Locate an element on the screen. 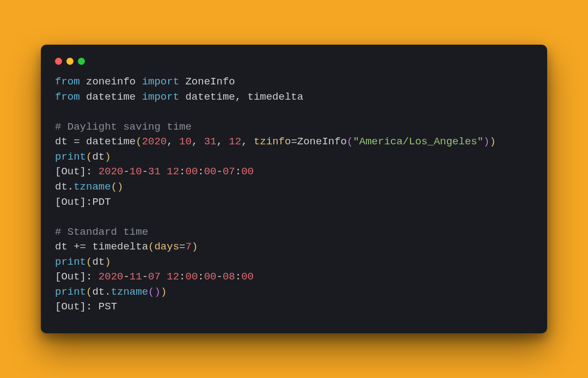 This screenshot has height=378, width=588. fn-zoneinfo: ZoneInfo is located at coordinates (322, 142).